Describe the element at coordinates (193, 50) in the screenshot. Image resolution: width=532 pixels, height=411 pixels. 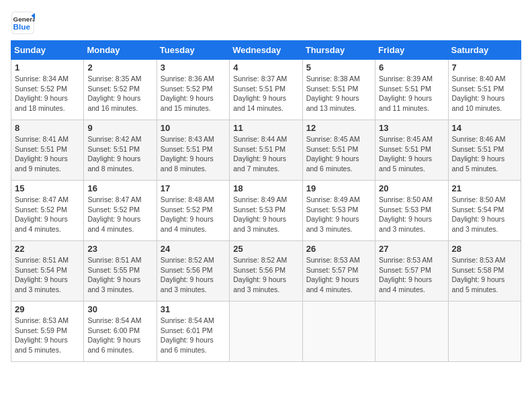
I see `column-header-tuesday: Tuesday` at that location.